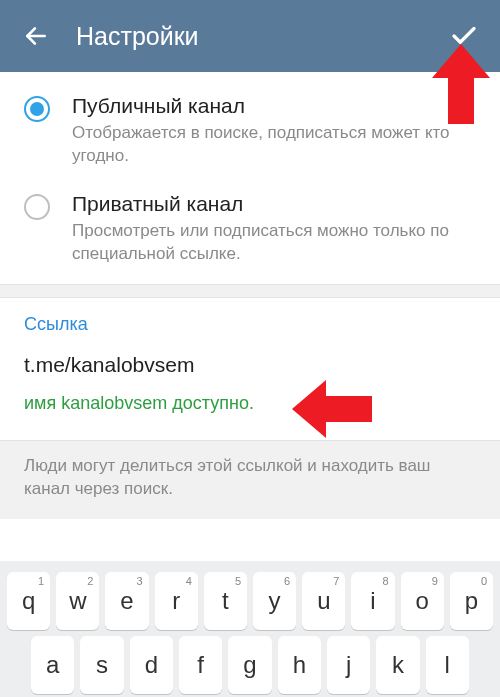 This screenshot has height=697, width=500. I want to click on key-t: t5, so click(226, 601).